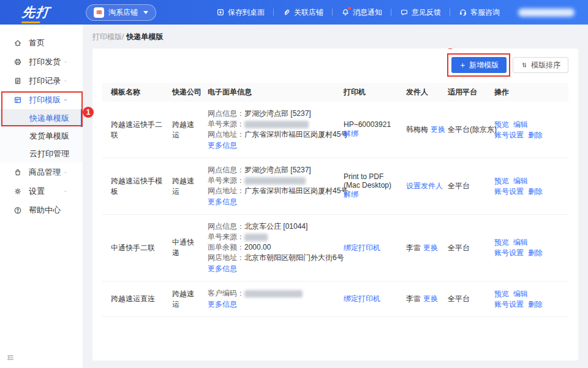 This screenshot has height=368, width=588. I want to click on set-sender-link: 设置发件人, so click(424, 186).